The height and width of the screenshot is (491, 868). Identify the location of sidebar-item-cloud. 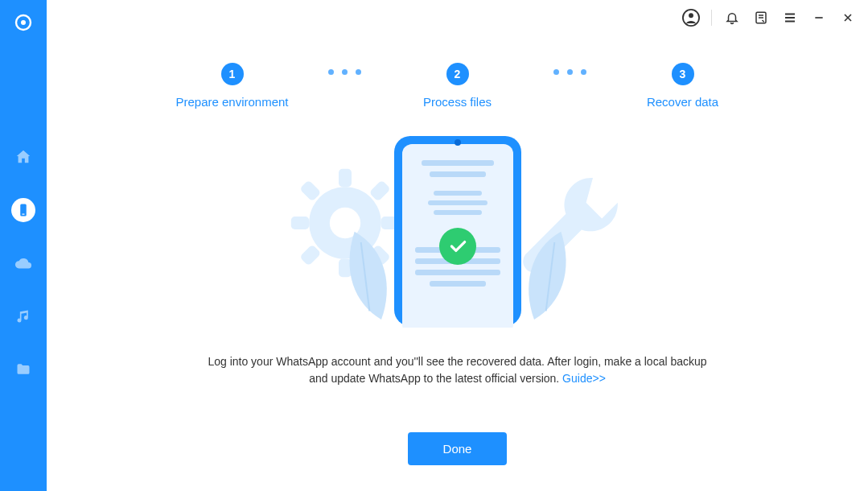
(23, 263).